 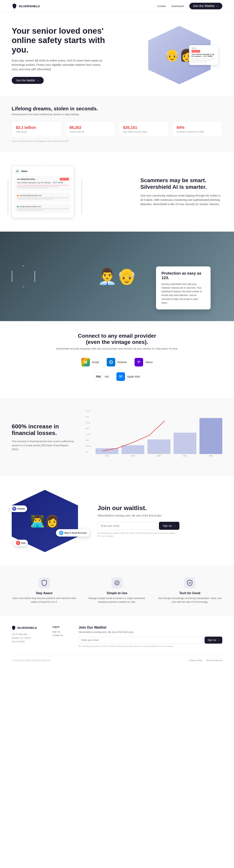 I want to click on stats-grid: $3.1 billion Total losses 88,262 Victims…, so click(x=117, y=129).